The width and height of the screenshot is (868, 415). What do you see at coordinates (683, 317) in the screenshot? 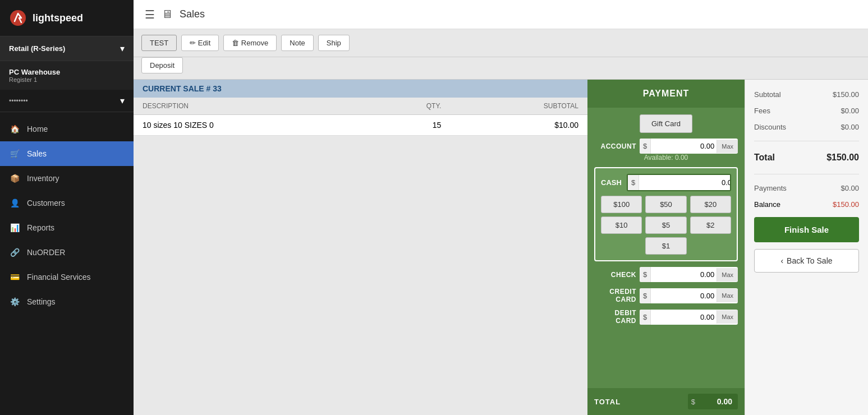
I see `debit-card-input` at bounding box center [683, 317].